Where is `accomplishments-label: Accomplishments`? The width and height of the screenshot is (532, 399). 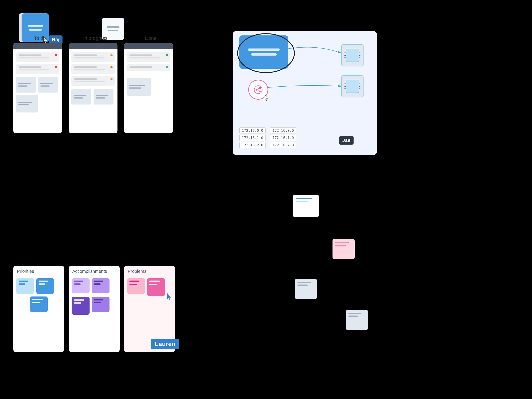
accomplishments-label: Accomplishments is located at coordinates (94, 270).